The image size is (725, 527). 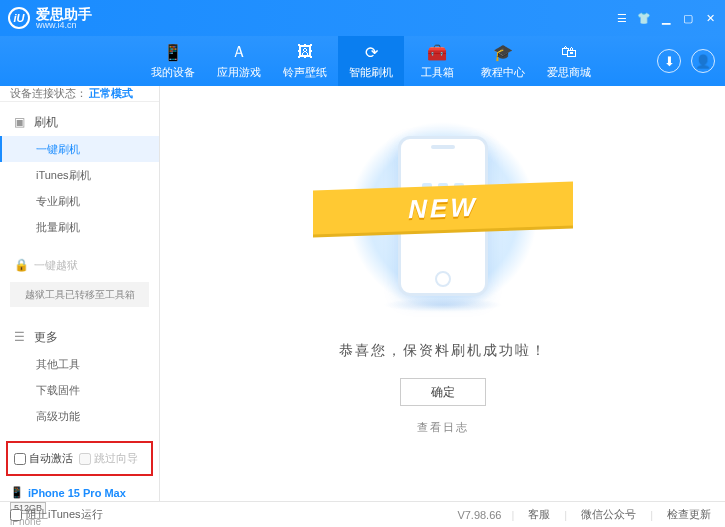 I want to click on flash-icon: ⟳, so click(x=371, y=52).